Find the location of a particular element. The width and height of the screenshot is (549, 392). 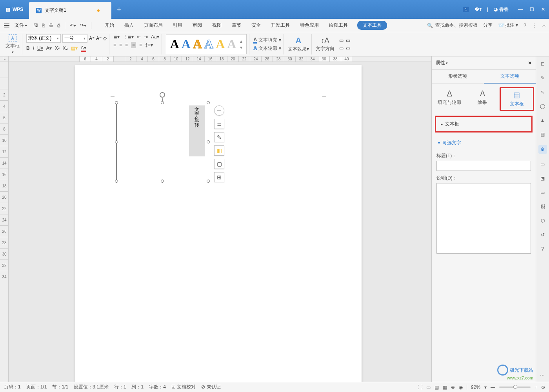

align-left-icon: ≡ is located at coordinates (115, 45).